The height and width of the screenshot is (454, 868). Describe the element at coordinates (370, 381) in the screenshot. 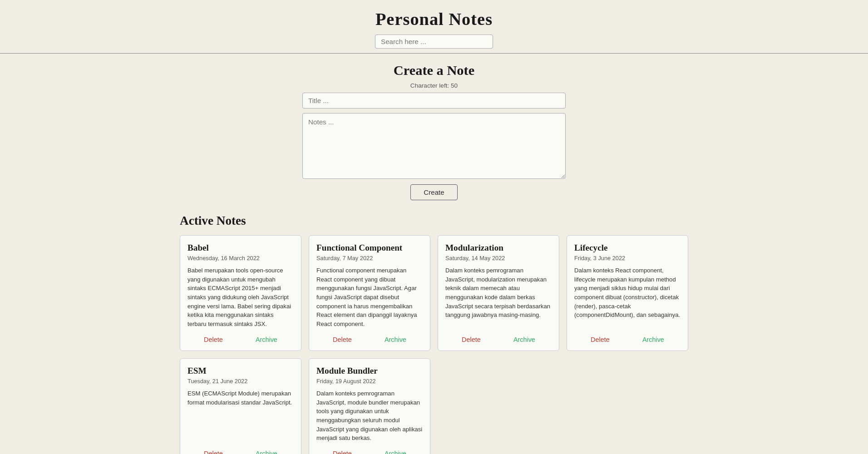

I see `note-card-date: Friday, 19 August 2022` at that location.